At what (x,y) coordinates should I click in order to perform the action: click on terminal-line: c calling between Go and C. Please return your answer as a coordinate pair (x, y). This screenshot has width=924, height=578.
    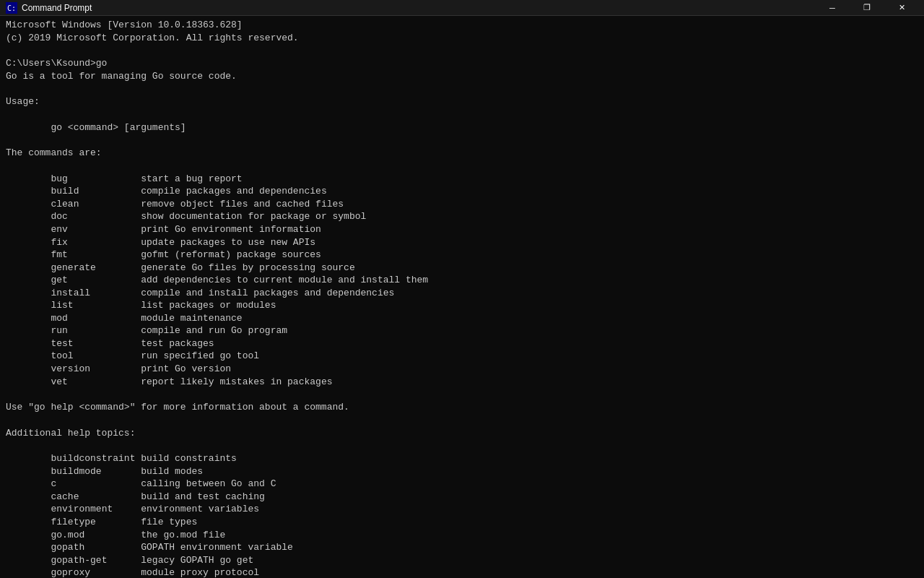
    Looking at the image, I should click on (462, 484).